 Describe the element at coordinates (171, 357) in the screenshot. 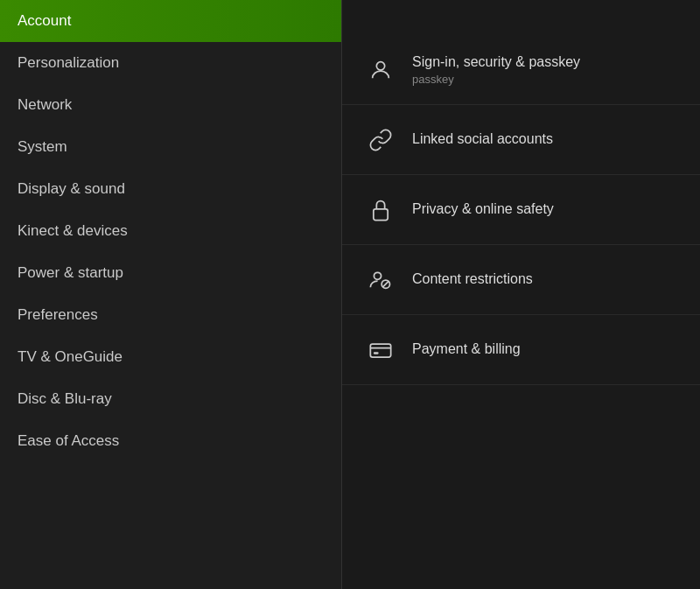

I see `sidebar-item-tv-oneguide: TV & OneGuide` at that location.